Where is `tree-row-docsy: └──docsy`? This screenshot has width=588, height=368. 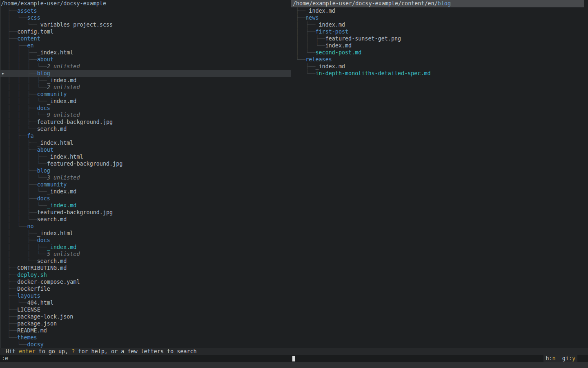
tree-row-docsy: └──docsy is located at coordinates (145, 344).